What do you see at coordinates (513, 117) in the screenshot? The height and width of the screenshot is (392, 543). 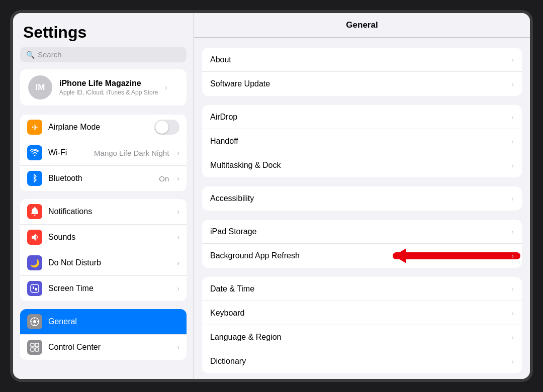 I see `airdrop-chevron: ›` at bounding box center [513, 117].